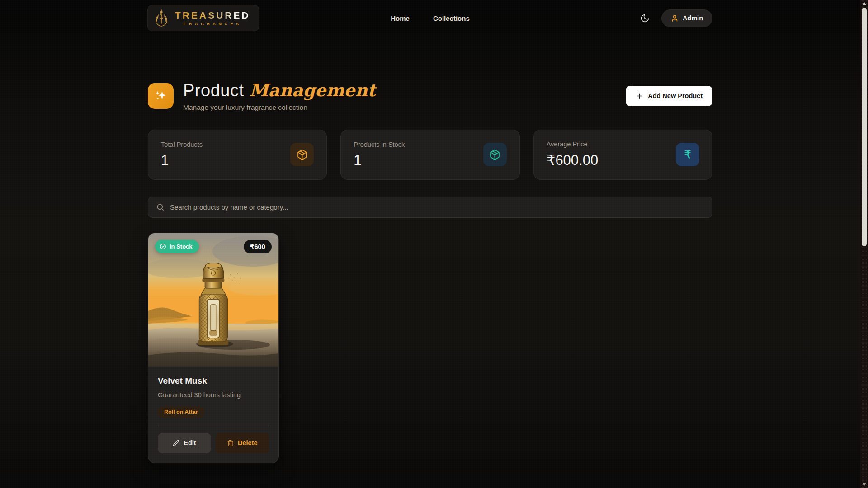  Describe the element at coordinates (400, 18) in the screenshot. I see `nav-link-home: Home` at that location.